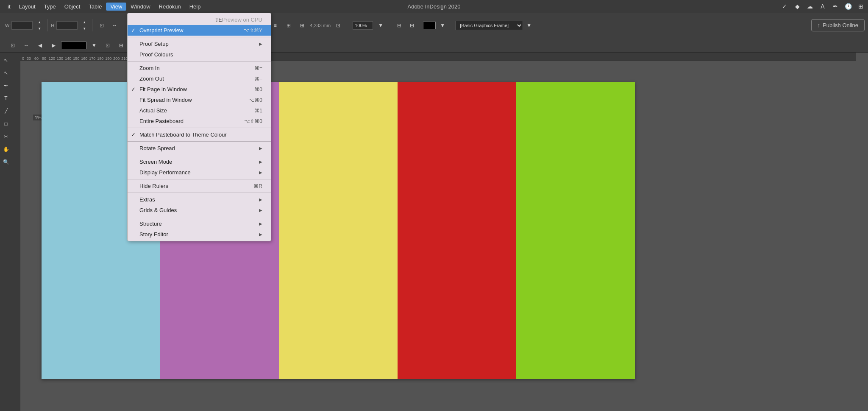 Image resolution: width=868 pixels, height=411 pixels. I want to click on height-up-btn: ▲, so click(84, 22).